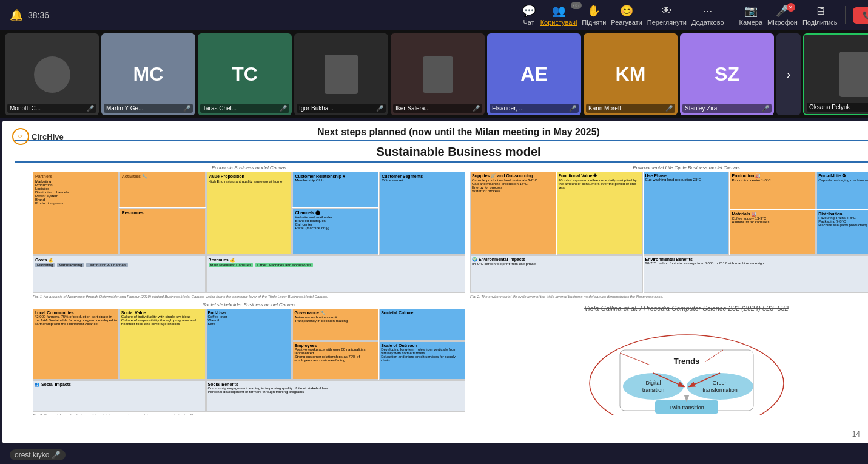 This screenshot has height=464, width=868. Describe the element at coordinates (669, 297) in the screenshot. I see `fig2-caption: Fig. 2. The environmental life cycle lay…` at that location.